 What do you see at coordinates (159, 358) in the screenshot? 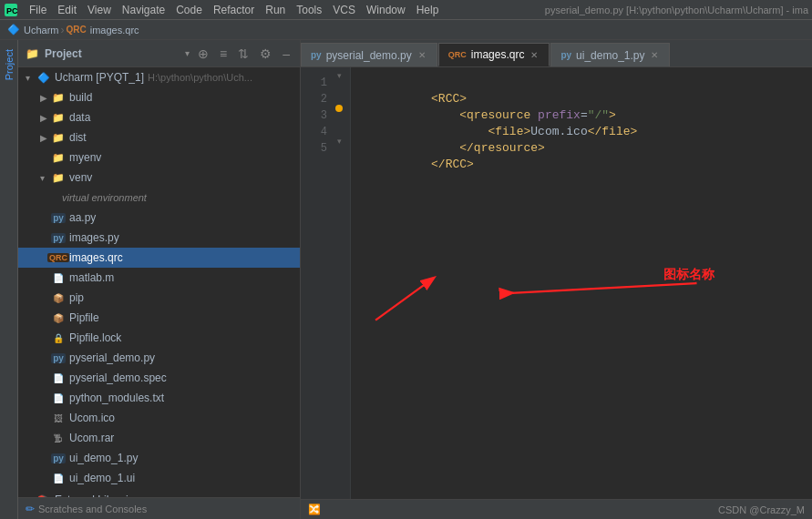
I see `tree-item-pyserial: ▶ py pyserial_demo.py` at bounding box center [159, 358].